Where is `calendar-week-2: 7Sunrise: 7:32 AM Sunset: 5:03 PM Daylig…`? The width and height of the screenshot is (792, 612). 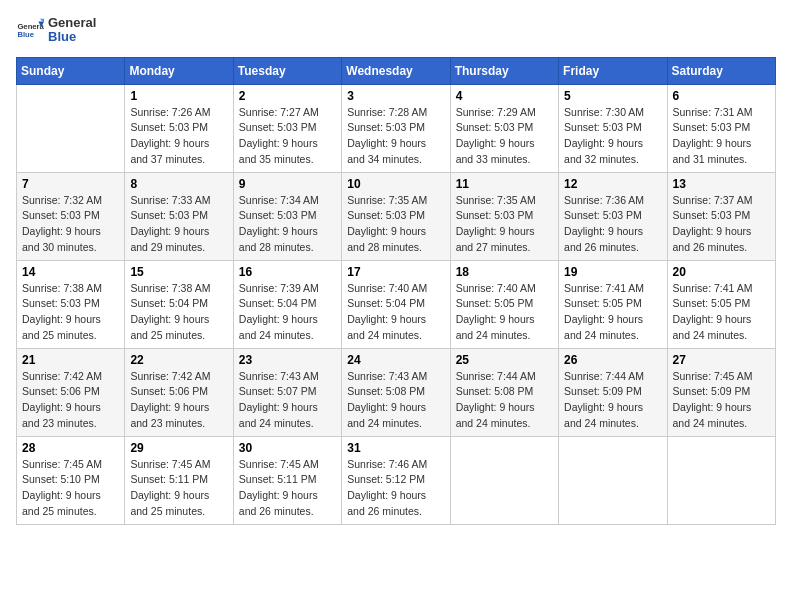 calendar-week-2: 7Sunrise: 7:32 AM Sunset: 5:03 PM Daylig… is located at coordinates (396, 216).